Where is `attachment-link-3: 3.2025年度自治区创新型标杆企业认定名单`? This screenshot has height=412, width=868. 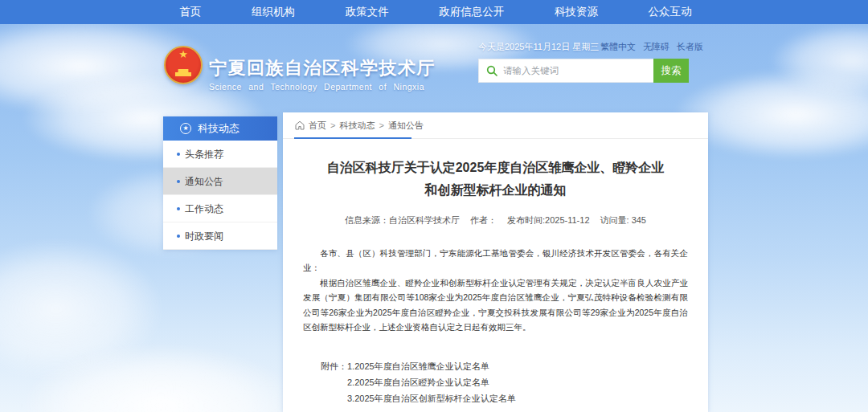
attachment-link-3: 3.2025年度自治区创新型标杆企业认定名单 is located at coordinates (432, 398).